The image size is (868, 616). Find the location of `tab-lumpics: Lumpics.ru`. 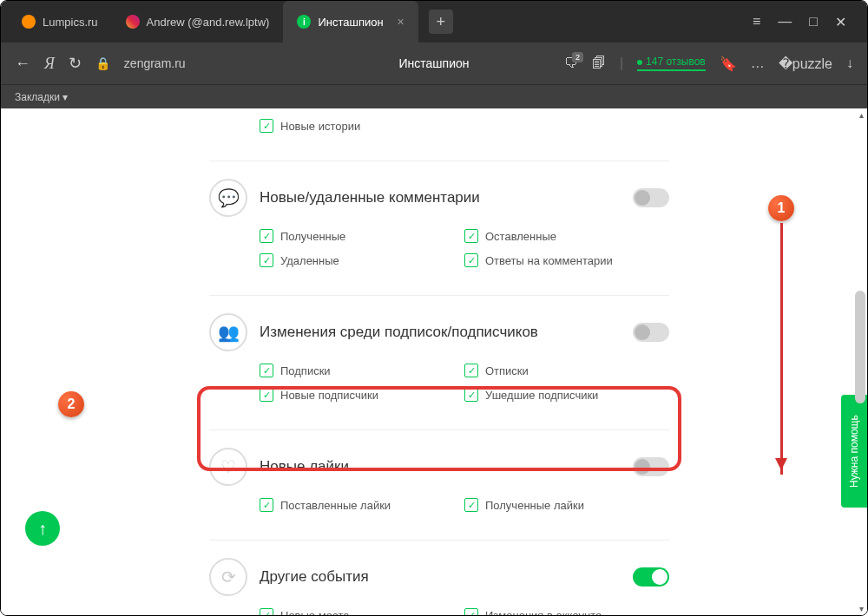

tab-lumpics: Lumpics.ru is located at coordinates (60, 22).